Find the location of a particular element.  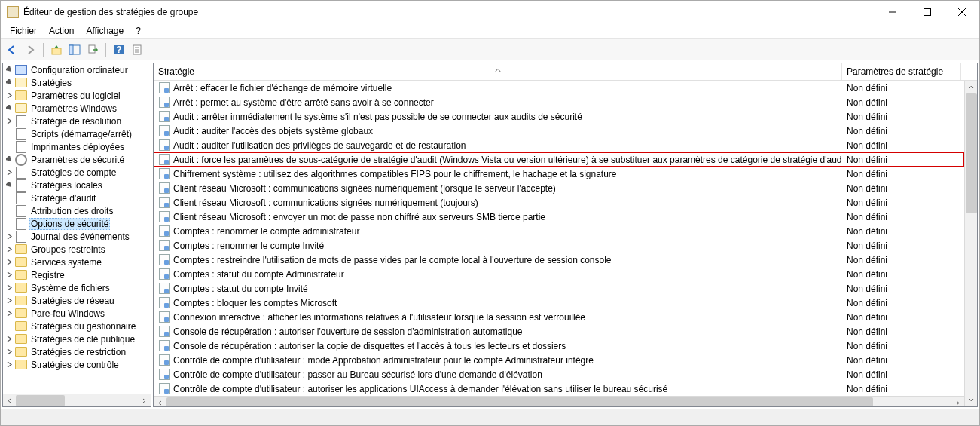

tree-node: Système de fichiers is located at coordinates (71, 288).